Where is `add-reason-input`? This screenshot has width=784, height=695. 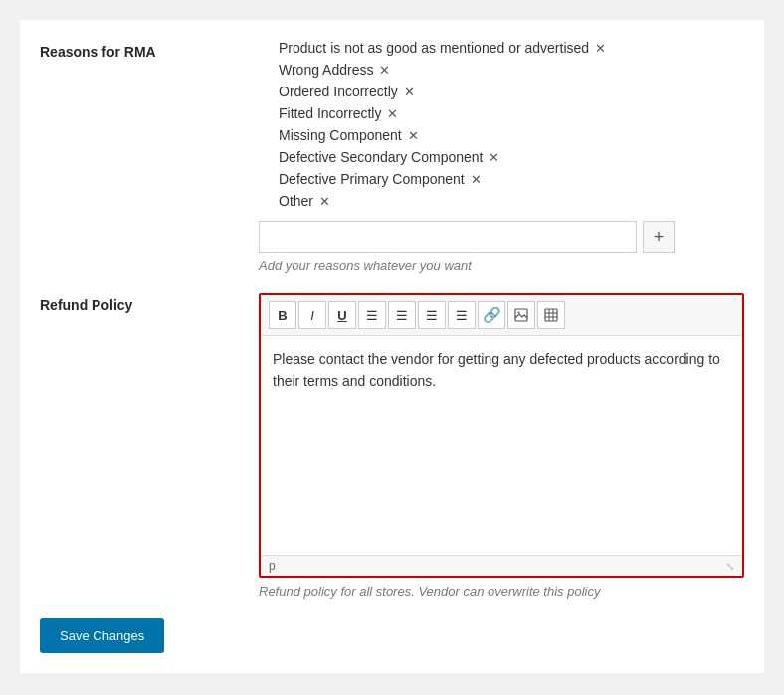
add-reason-input is located at coordinates (448, 237).